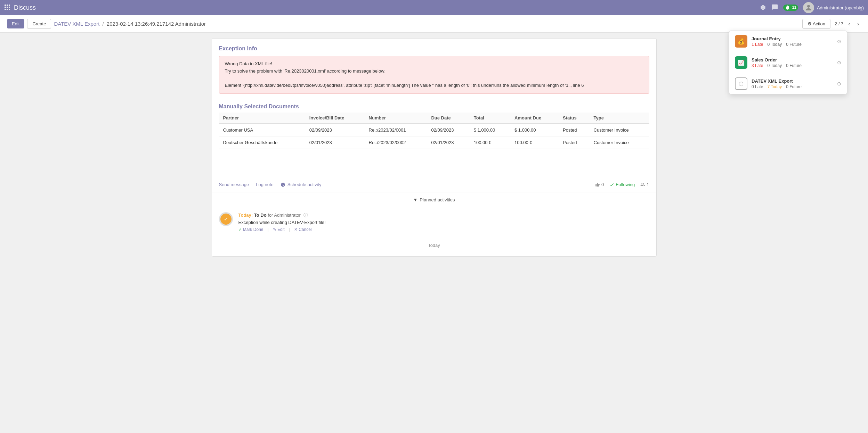 The width and height of the screenshot is (868, 433). Describe the element at coordinates (226, 219) in the screenshot. I see `activity-bubble-icon: ✓` at that location.